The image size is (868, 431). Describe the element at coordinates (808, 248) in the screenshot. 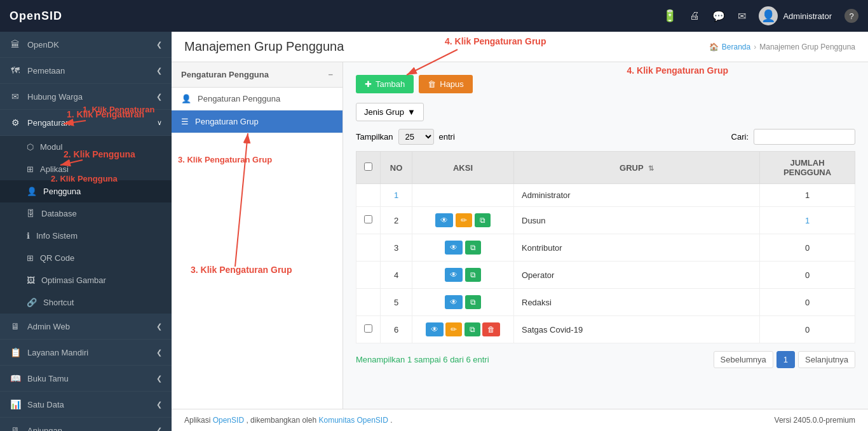

I see `row-3-jumlah: 0` at that location.